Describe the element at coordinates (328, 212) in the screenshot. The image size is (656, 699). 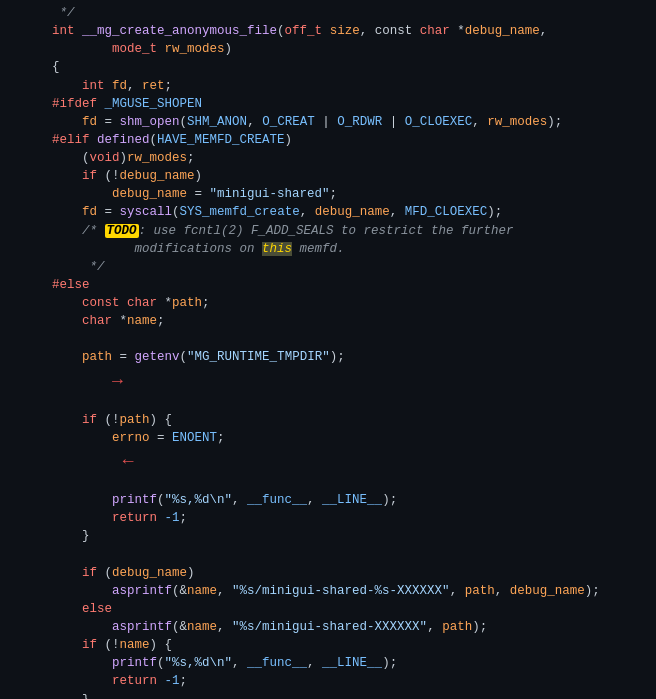
I see `code-line: fd = syscall(SYS_memfd_create, debug_nam…` at that location.